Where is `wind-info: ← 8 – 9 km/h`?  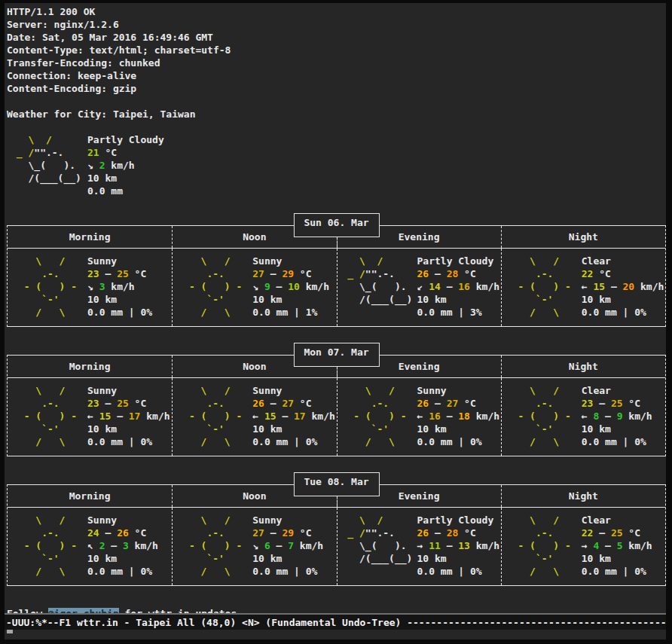
wind-info: ← 8 – 9 km/h is located at coordinates (624, 416).